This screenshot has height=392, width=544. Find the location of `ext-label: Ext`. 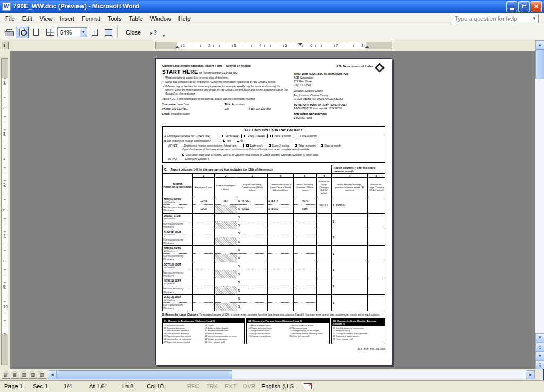

ext-label: Ext is located at coordinates (227, 109).